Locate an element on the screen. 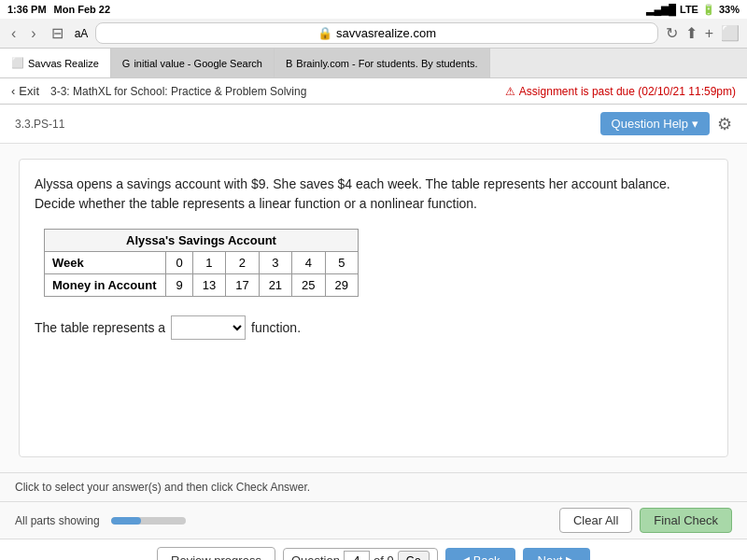 This screenshot has height=560, width=747. action-bar-left: All parts showing is located at coordinates (101, 521).